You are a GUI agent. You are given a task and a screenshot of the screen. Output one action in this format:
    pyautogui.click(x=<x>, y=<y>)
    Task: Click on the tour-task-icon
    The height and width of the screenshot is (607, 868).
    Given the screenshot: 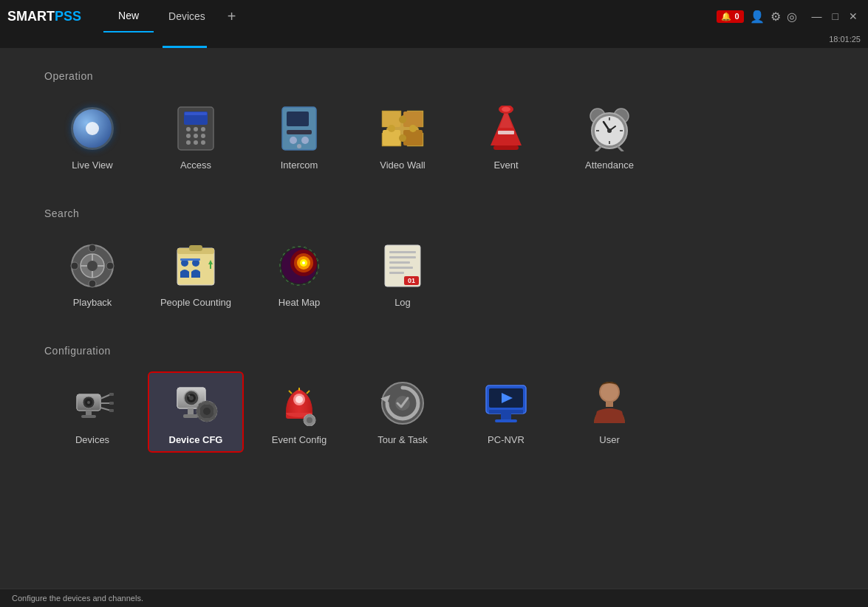 What is the action you would take?
    pyautogui.click(x=403, y=403)
    